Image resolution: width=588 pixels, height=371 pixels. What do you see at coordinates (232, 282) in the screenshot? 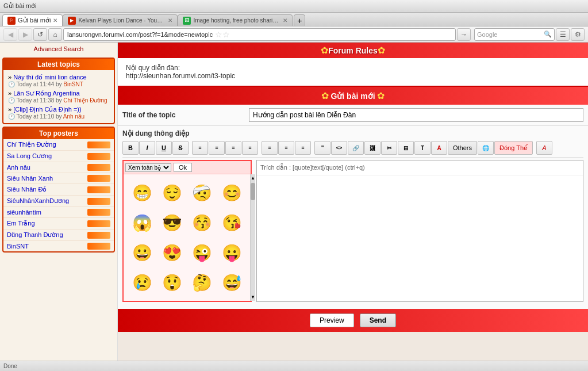
I see `emoji-item: 😅` at bounding box center [232, 282].